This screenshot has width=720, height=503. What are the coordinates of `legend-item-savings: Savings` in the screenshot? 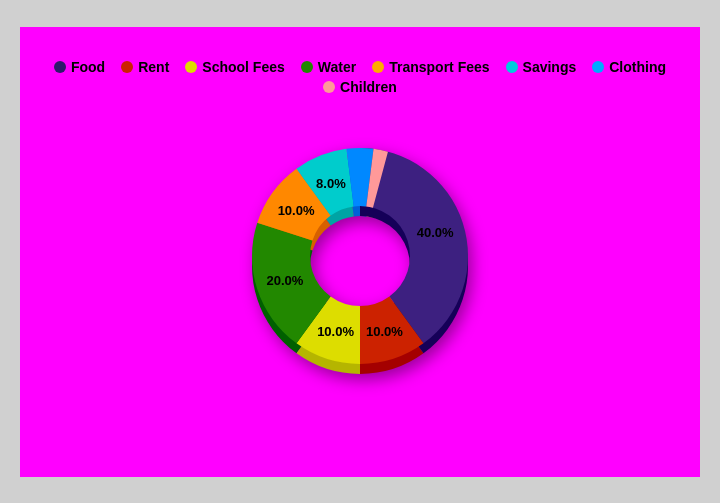 It's located at (542, 67).